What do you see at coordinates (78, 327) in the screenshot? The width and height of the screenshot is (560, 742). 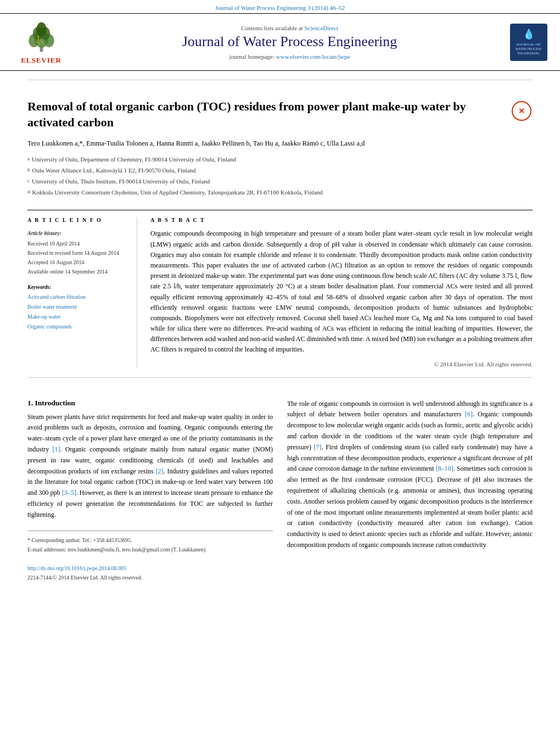 I see `keyword-4: Organic compounds` at bounding box center [78, 327].